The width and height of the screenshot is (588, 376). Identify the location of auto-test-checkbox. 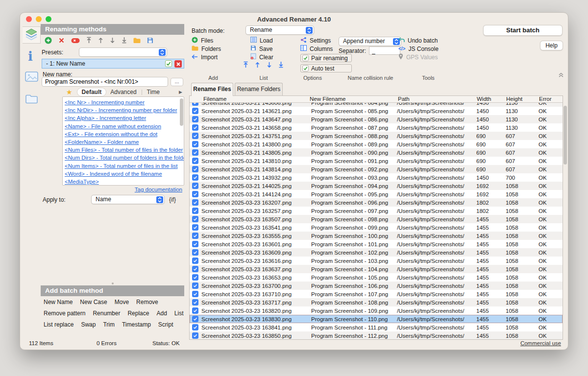
(306, 69).